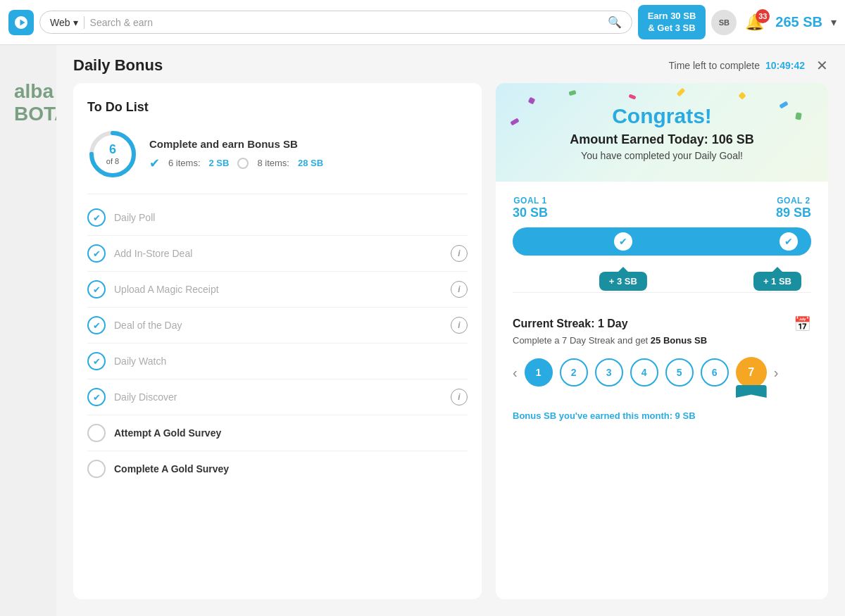  What do you see at coordinates (662, 116) in the screenshot?
I see `congrats-title: Congrats!` at bounding box center [662, 116].